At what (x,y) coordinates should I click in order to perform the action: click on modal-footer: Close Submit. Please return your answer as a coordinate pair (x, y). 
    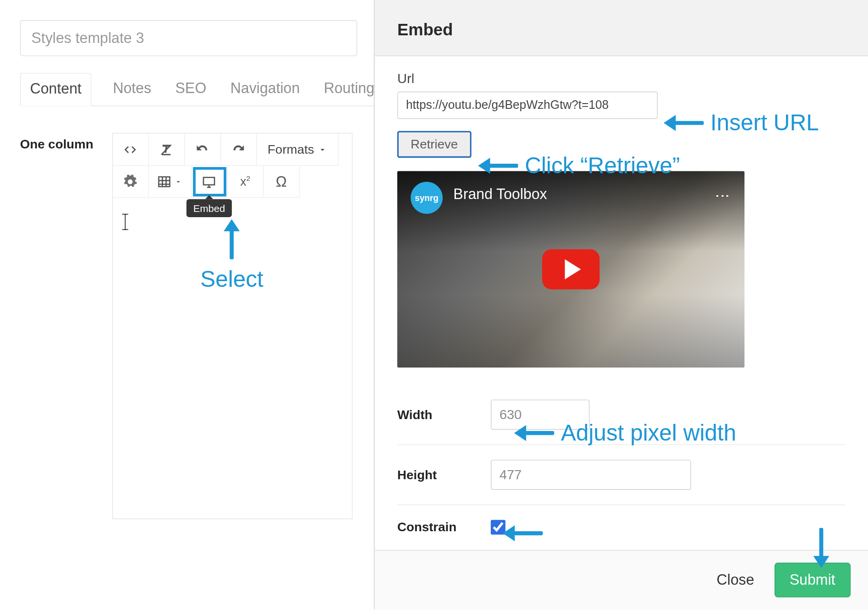
    Looking at the image, I should click on (621, 579).